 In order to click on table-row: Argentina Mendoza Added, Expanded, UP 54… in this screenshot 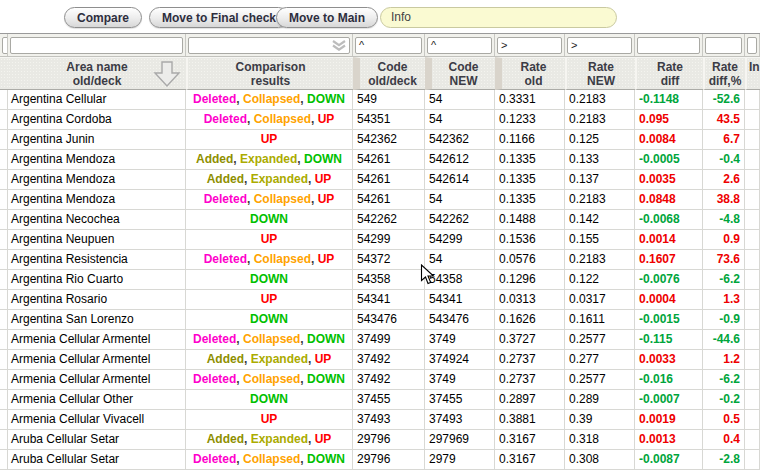, I will do `click(380, 180)`.